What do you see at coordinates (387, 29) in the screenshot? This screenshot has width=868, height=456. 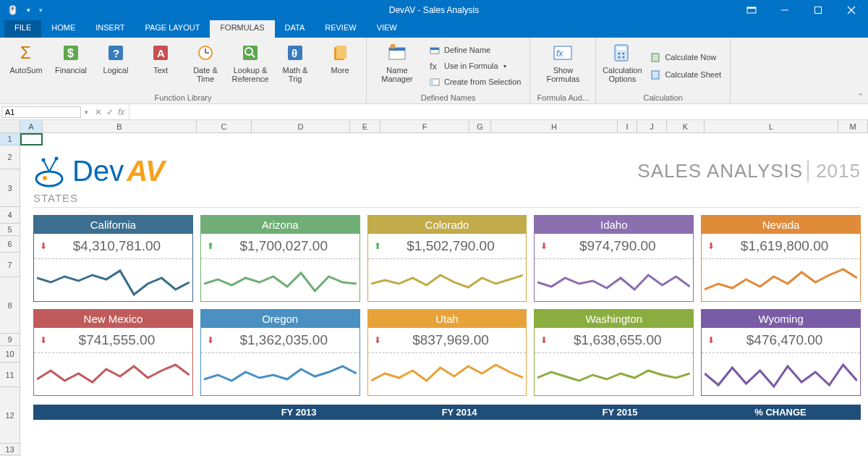 I see `tab-view: VIEW` at bounding box center [387, 29].